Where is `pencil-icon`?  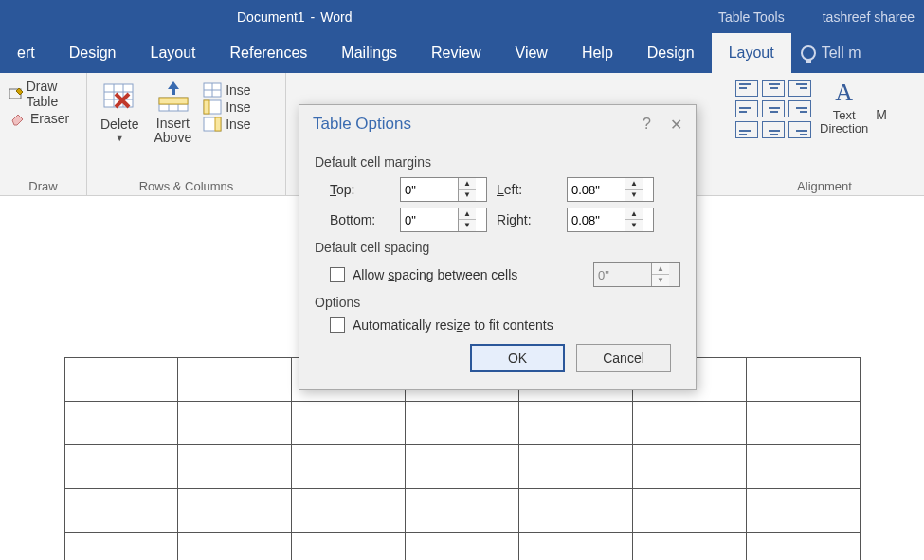 pencil-icon is located at coordinates (16, 94).